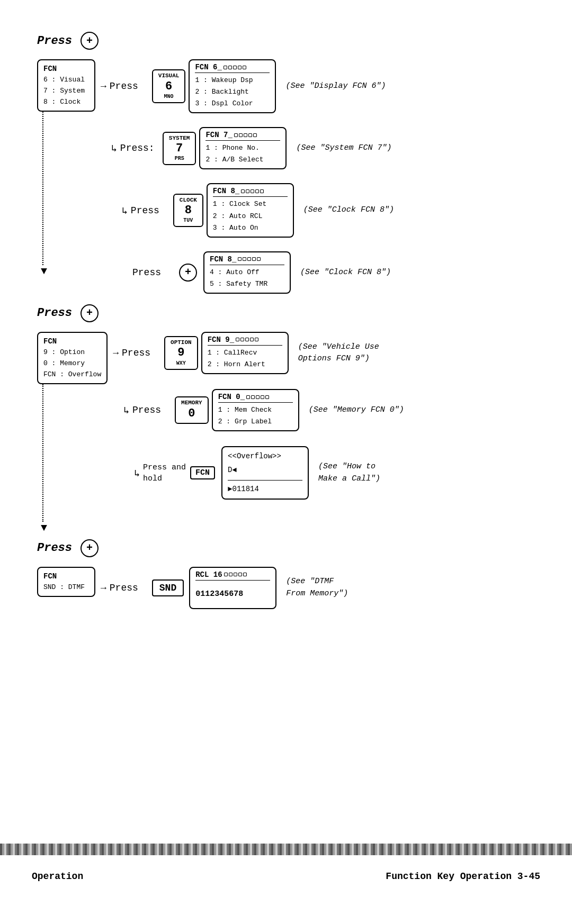 This screenshot has width=572, height=924. I want to click on press-snd-label: Press, so click(128, 588).